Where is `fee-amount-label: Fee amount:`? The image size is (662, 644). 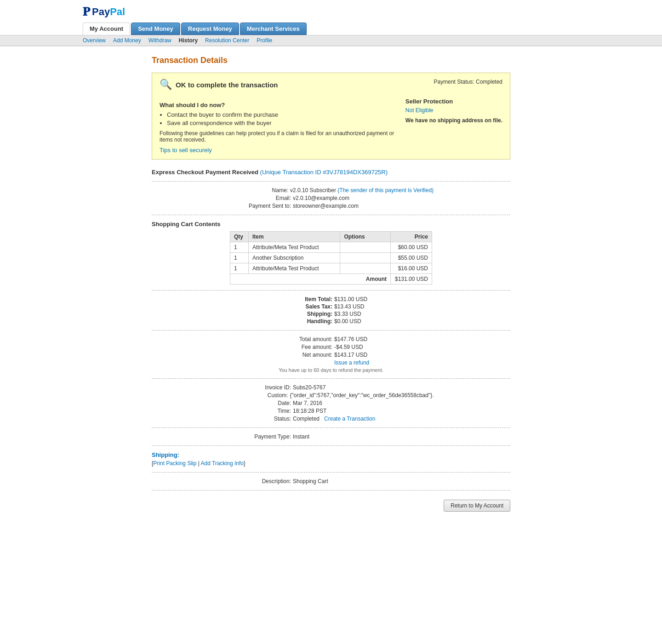 fee-amount-label: Fee amount: is located at coordinates (302, 347).